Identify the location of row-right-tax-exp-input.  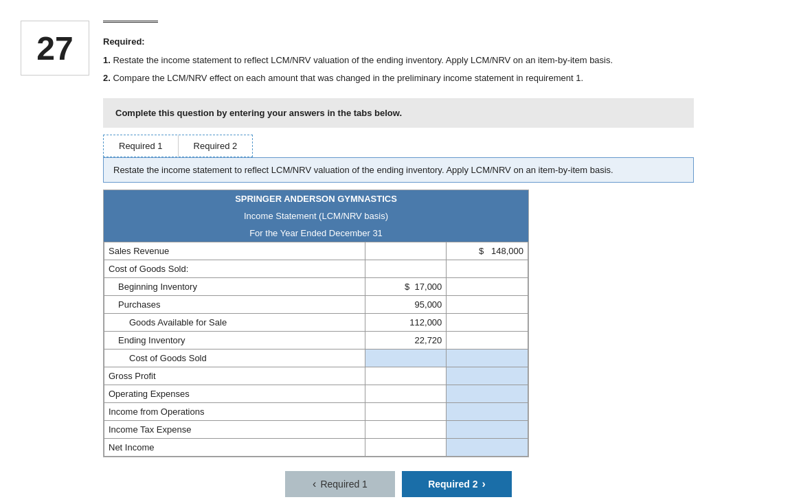
(488, 430).